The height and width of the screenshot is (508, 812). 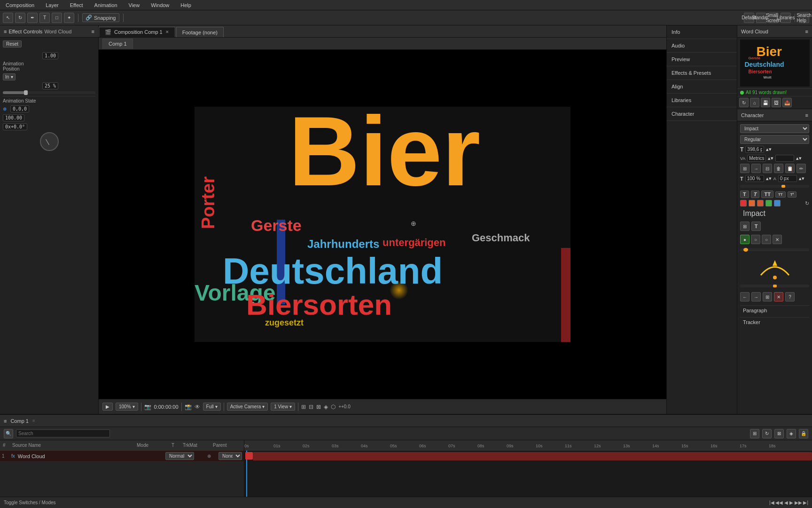 What do you see at coordinates (745, 226) in the screenshot?
I see `char-extra-btn1: ⊞` at bounding box center [745, 226].